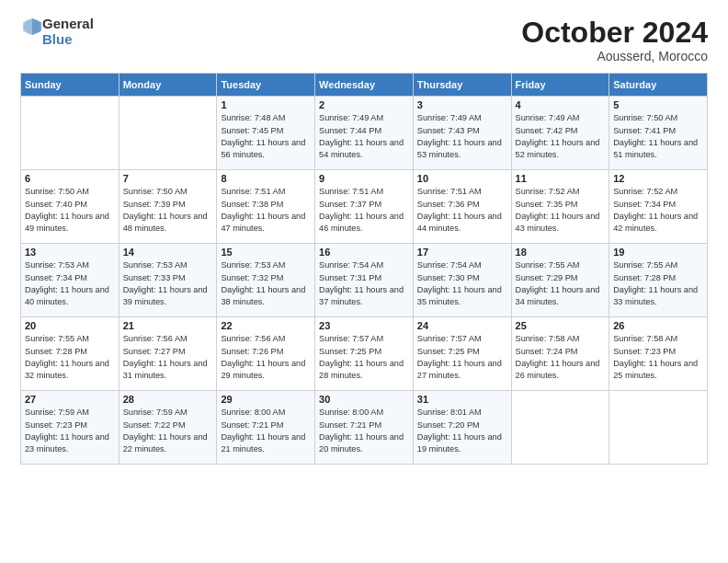 The image size is (728, 563). Describe the element at coordinates (167, 354) in the screenshot. I see `calendar-cell: 21Sunrise: 7:56 AM Sunset: 7:27 PM Dayli…` at that location.